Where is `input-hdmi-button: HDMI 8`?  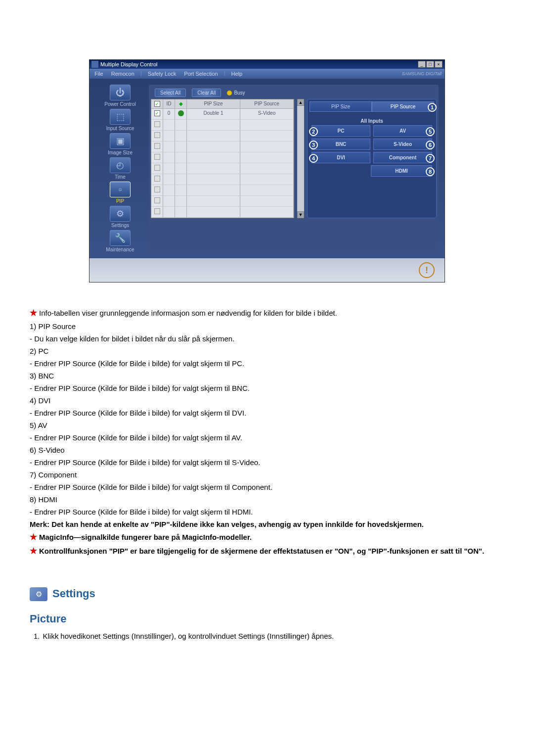
input-hdmi-button: HDMI 8 is located at coordinates (401, 171).